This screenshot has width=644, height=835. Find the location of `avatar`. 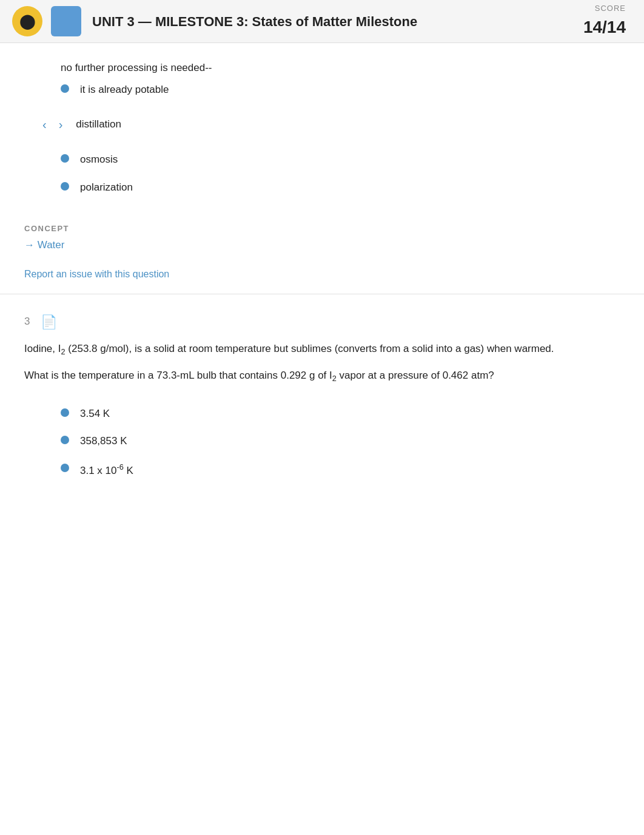

avatar is located at coordinates (66, 21).